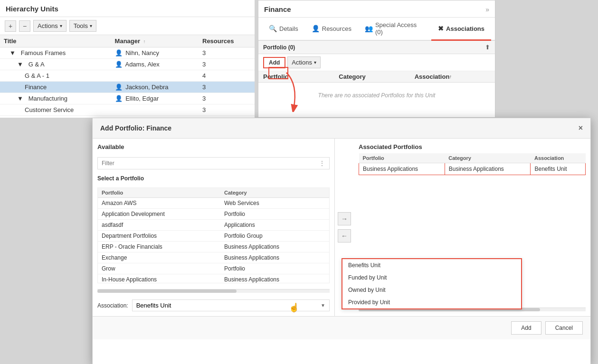 The image size is (598, 364). What do you see at coordinates (472, 169) in the screenshot?
I see `assoc-table-row-highlighted: Business Applications Business Applicati…` at bounding box center [472, 169].